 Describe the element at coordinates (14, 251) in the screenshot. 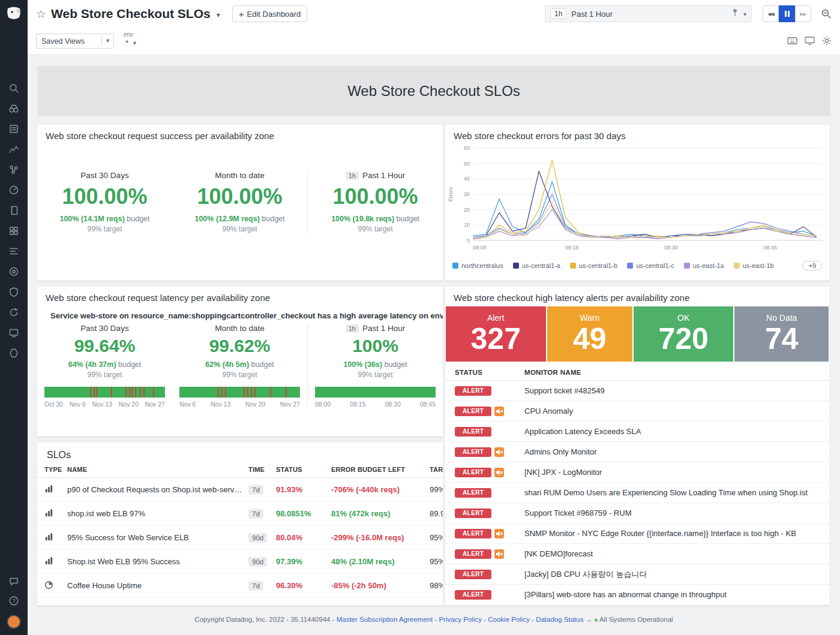

I see `logs-icon` at that location.